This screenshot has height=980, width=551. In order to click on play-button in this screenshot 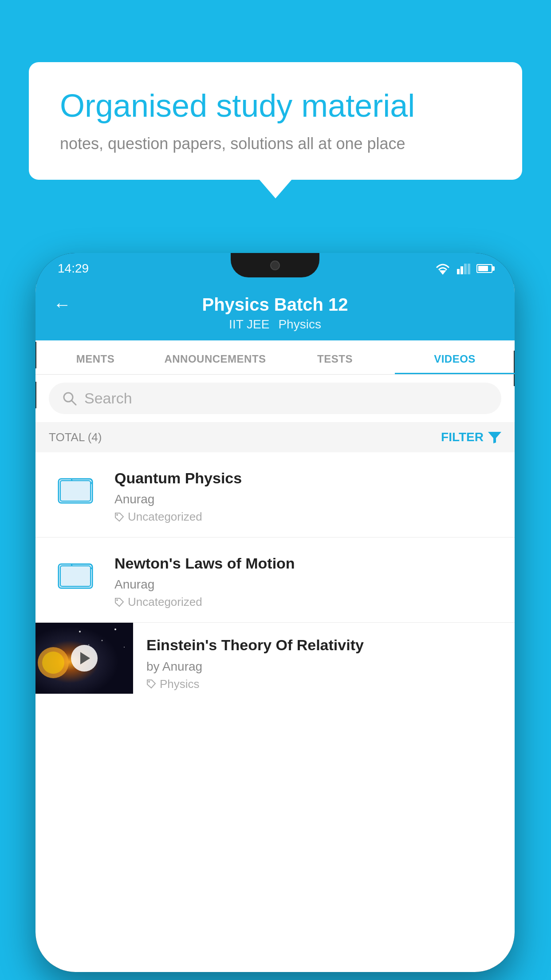, I will do `click(84, 658)`.